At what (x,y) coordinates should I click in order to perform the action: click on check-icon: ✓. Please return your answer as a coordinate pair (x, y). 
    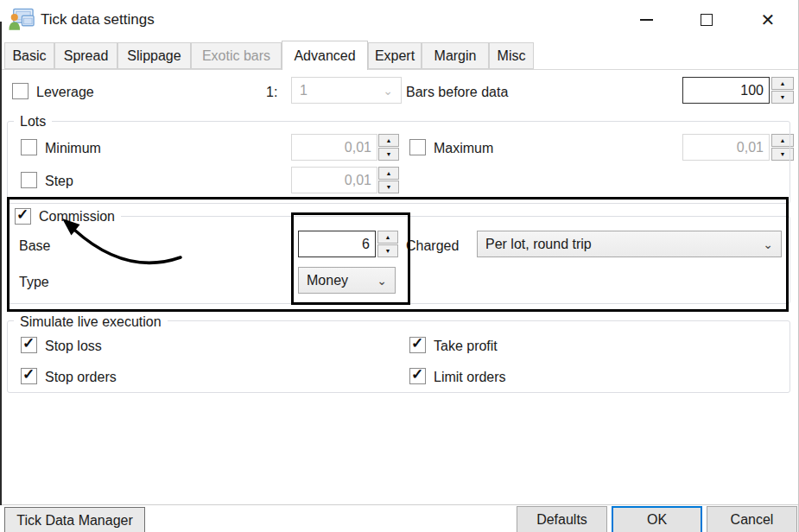
    Looking at the image, I should click on (22, 214).